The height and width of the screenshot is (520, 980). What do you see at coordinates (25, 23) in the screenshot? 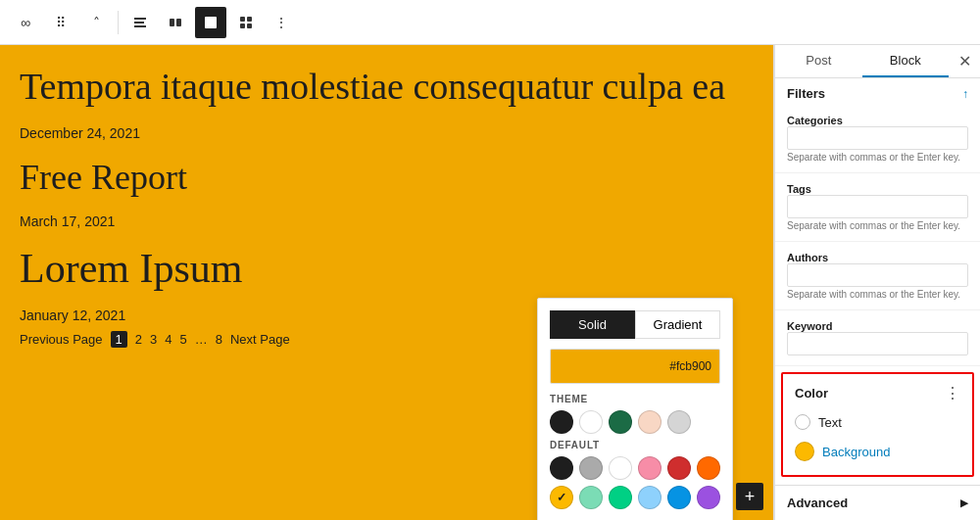
I see `link-button: ∞` at bounding box center [25, 23].